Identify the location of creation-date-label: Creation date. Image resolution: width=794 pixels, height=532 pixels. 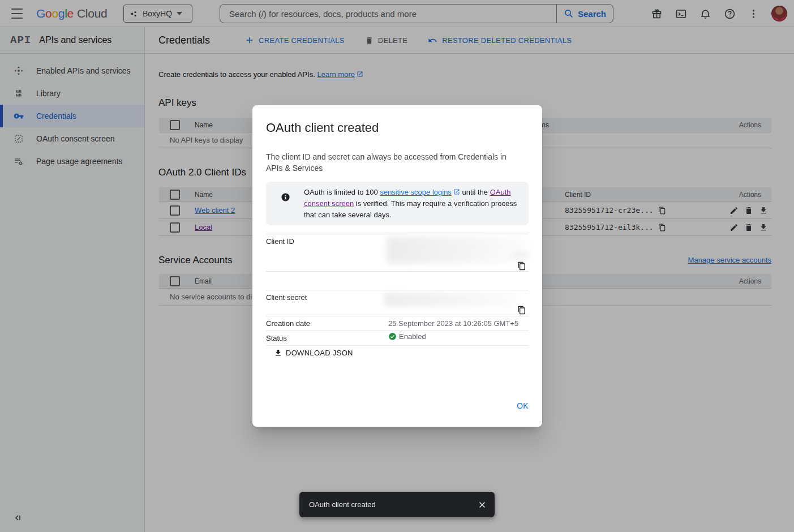
(288, 324).